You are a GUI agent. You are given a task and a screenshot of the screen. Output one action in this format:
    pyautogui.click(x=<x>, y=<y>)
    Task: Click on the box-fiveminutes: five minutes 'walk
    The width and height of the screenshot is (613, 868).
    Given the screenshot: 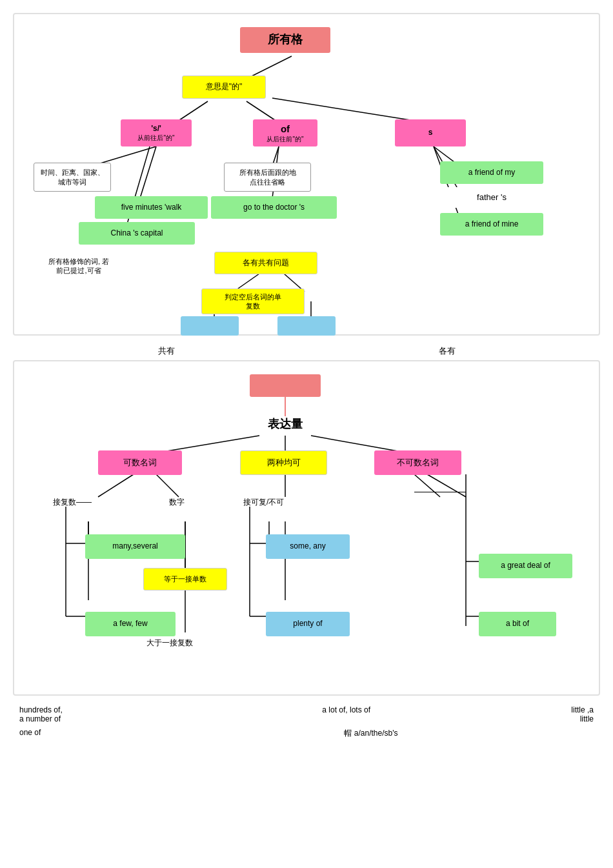 What is the action you would take?
    pyautogui.click(x=151, y=208)
    